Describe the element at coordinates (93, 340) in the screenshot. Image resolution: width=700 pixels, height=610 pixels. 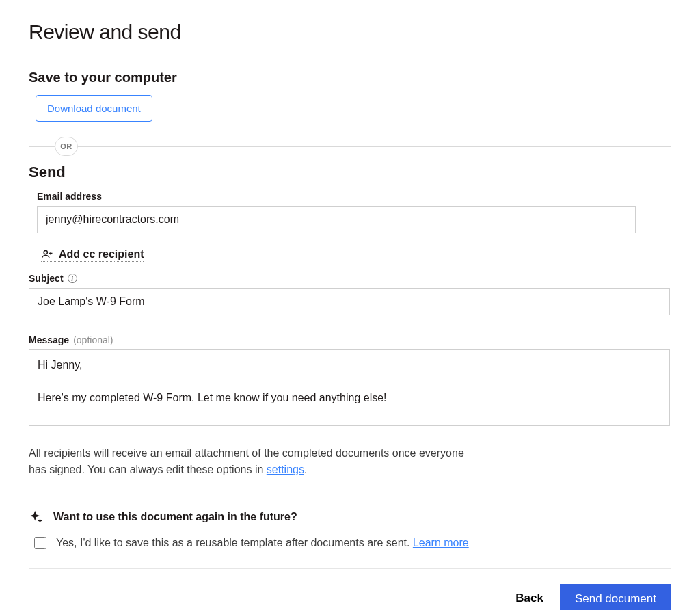
I see `message-optional-label: (optional)` at that location.